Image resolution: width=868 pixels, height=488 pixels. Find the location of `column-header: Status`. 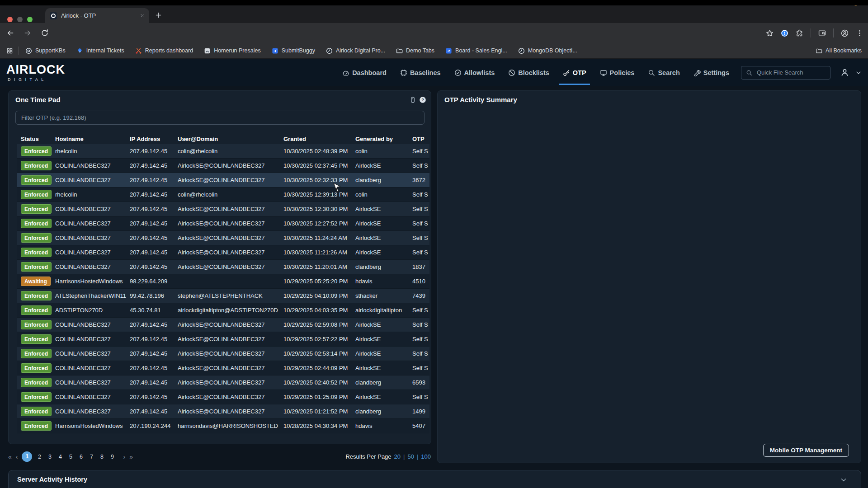

column-header: Status is located at coordinates (38, 139).